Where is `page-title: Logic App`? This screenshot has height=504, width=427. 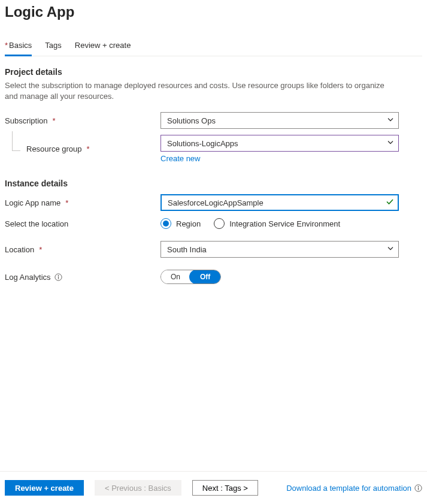 page-title: Logic App is located at coordinates (213, 12).